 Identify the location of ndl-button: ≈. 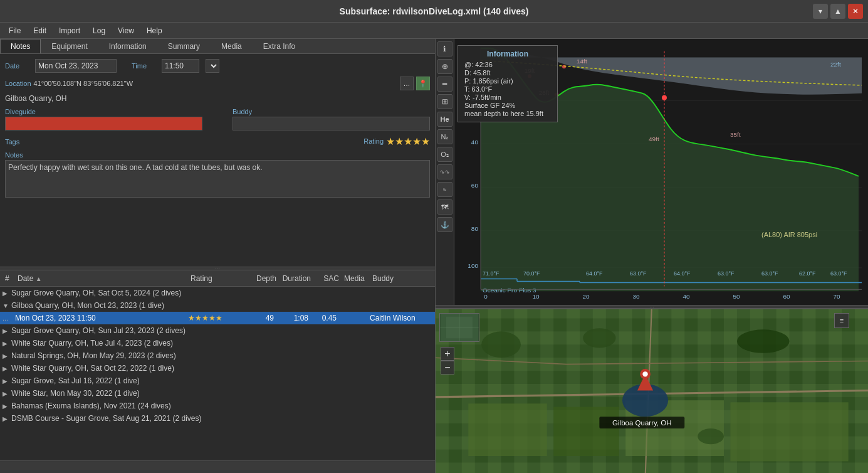
(445, 189).